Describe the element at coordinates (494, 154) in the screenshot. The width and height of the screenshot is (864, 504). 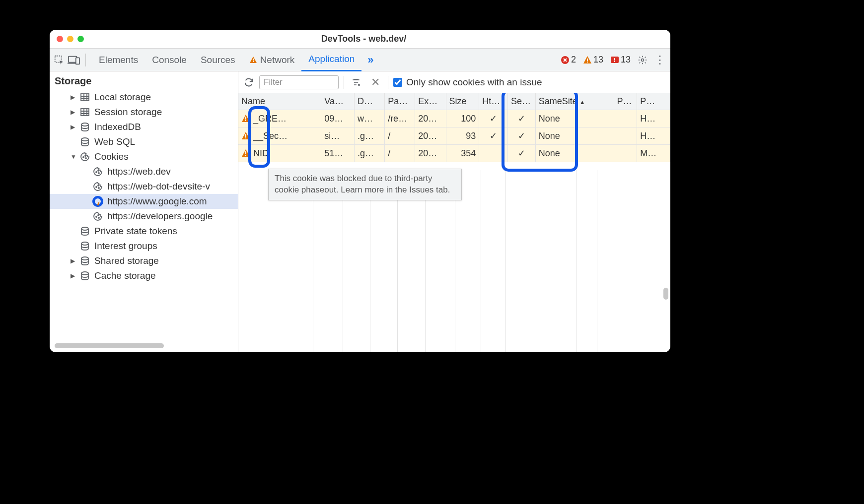
I see `cell-http` at that location.